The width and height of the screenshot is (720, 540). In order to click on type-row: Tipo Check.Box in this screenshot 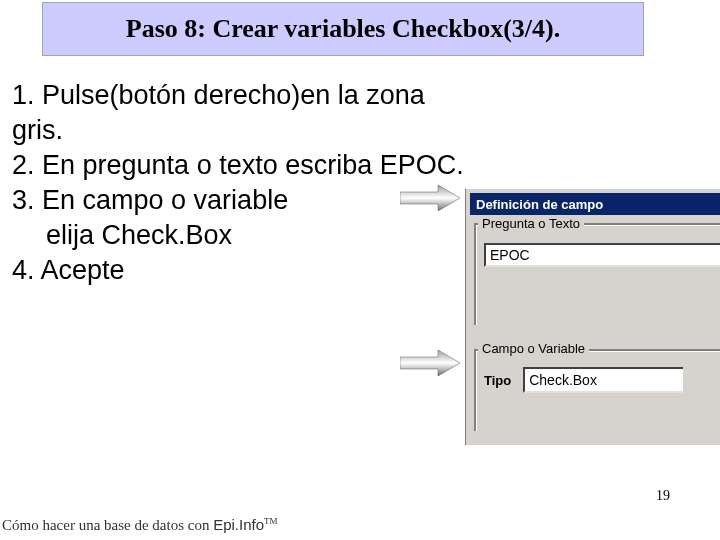, I will do `click(602, 380)`.